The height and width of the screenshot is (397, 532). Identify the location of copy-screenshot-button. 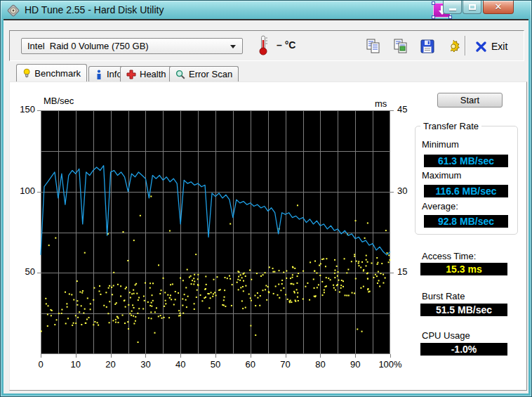
(401, 46).